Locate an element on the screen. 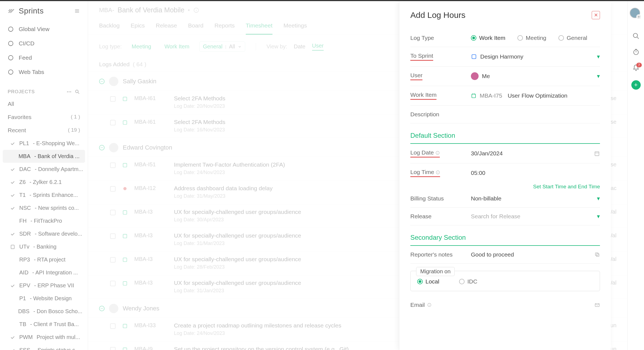 The height and width of the screenshot is (350, 644). tab-reports: Reports is located at coordinates (225, 27).